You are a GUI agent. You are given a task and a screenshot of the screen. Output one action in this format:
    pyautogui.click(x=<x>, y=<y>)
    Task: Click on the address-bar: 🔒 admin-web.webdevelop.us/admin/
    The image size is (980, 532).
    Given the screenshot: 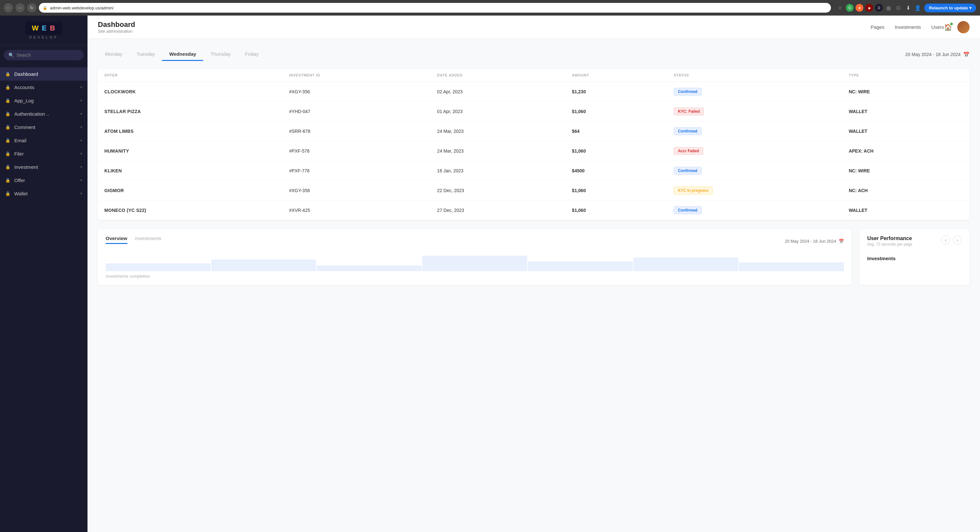 What is the action you would take?
    pyautogui.click(x=435, y=8)
    